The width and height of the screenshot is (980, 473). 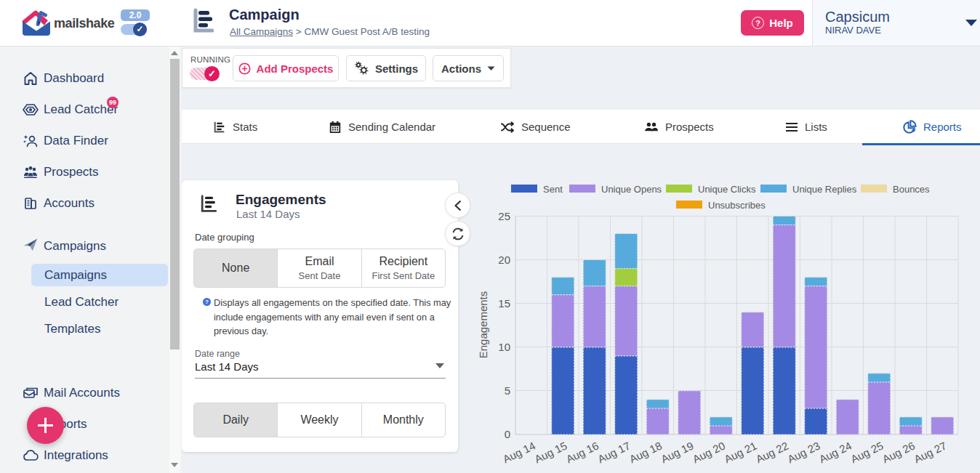 What do you see at coordinates (646, 452) in the screenshot?
I see `svg-text: Aug 18` at bounding box center [646, 452].